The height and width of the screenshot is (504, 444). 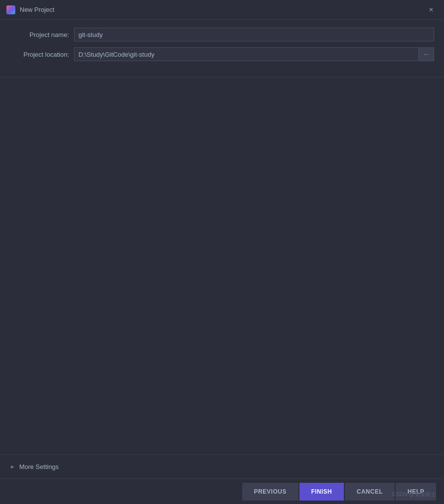 I want to click on separator-top, so click(x=222, y=77).